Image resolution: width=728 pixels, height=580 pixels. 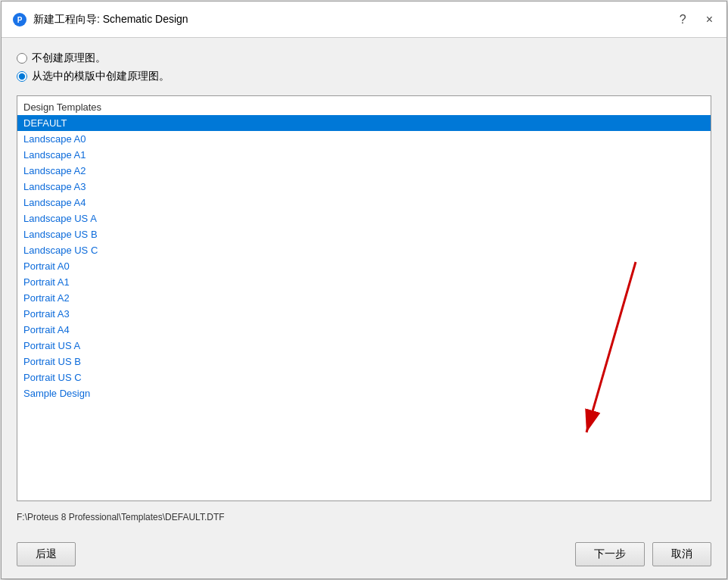 What do you see at coordinates (364, 330) in the screenshot?
I see `list-item: Portrait A4` at bounding box center [364, 330].